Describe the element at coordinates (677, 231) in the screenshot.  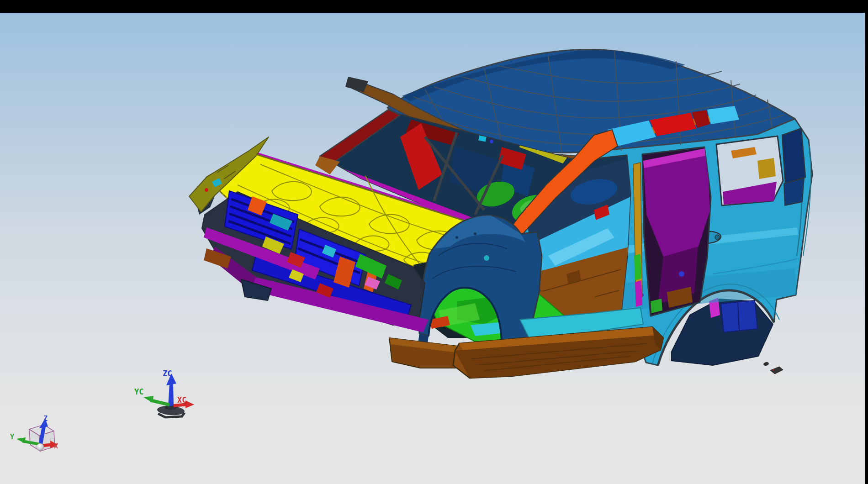
I see `rear-door-opening` at that location.